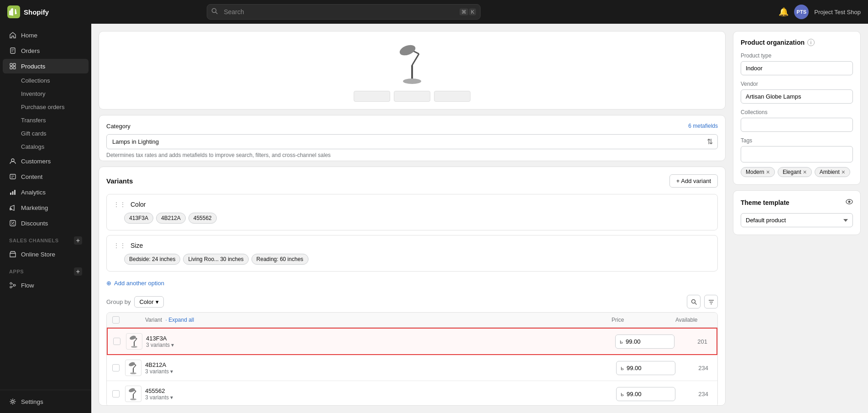  What do you see at coordinates (149, 302) in the screenshot?
I see `group-by-select: Color ▾` at bounding box center [149, 302].